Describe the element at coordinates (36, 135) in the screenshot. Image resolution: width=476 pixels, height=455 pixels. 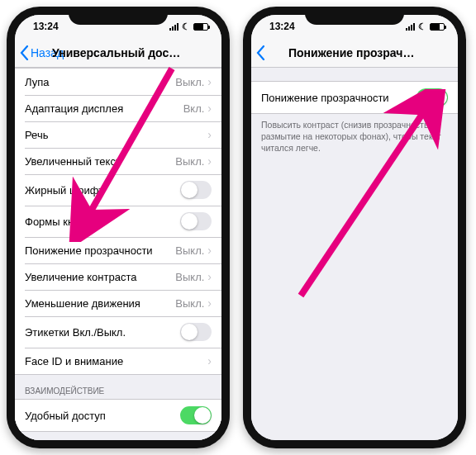
I see `row-label: Речь` at that location.